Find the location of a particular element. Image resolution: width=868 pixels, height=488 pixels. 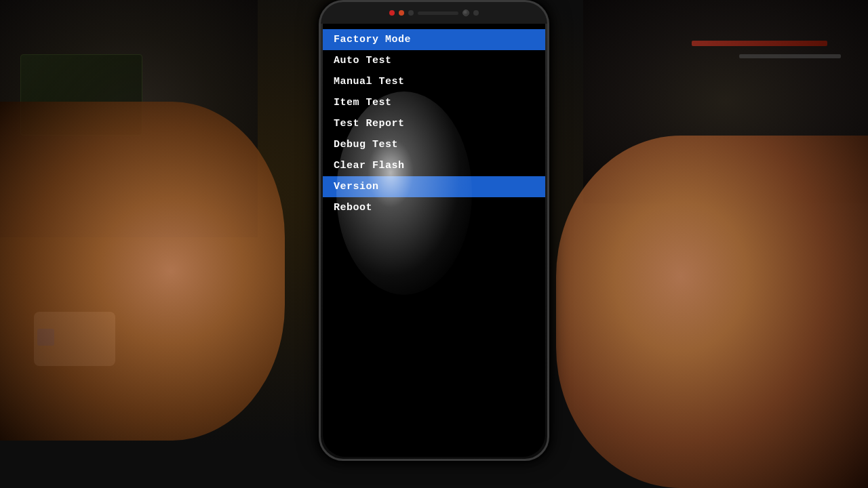

menu-item-auto-test: Auto Test is located at coordinates (434, 61).